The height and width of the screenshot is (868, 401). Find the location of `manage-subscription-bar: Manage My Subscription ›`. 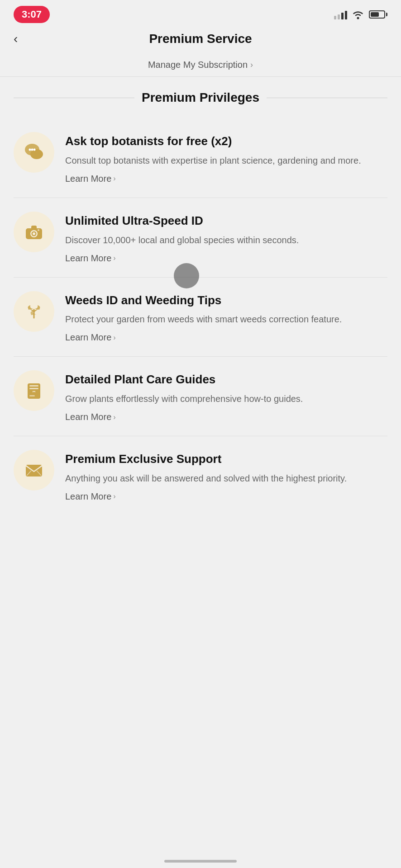

manage-subscription-bar: Manage My Subscription › is located at coordinates (200, 65).